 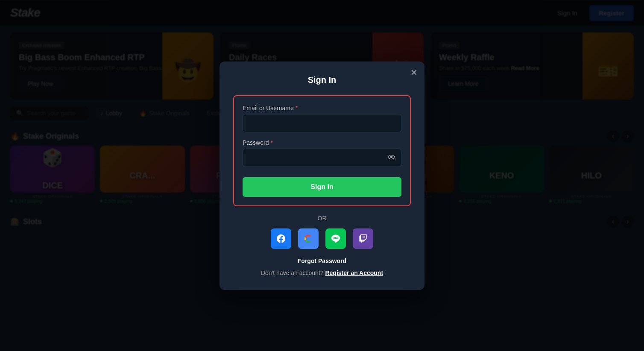 I want to click on google-signin-button, so click(x=308, y=239).